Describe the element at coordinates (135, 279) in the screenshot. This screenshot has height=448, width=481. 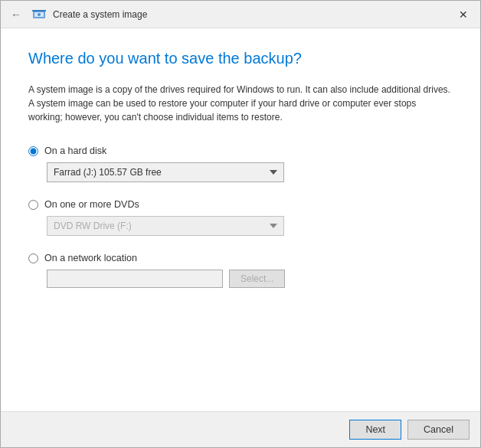
I see `network-path-input` at that location.